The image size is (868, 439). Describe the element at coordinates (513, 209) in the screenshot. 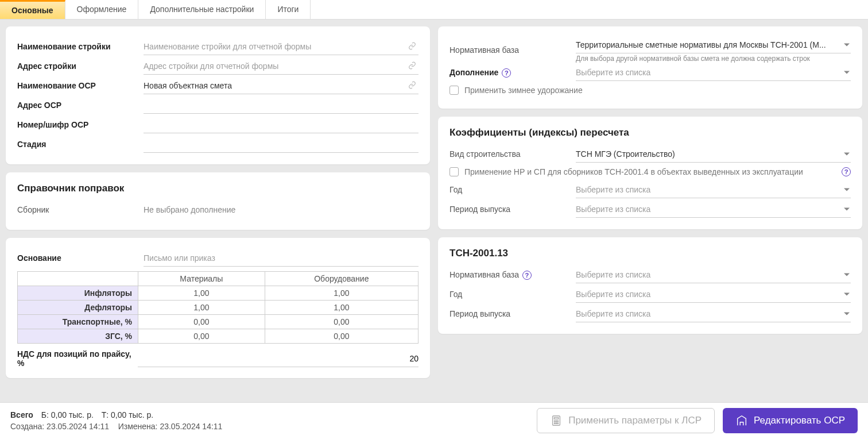

I see `period-label: Период выпуска` at that location.